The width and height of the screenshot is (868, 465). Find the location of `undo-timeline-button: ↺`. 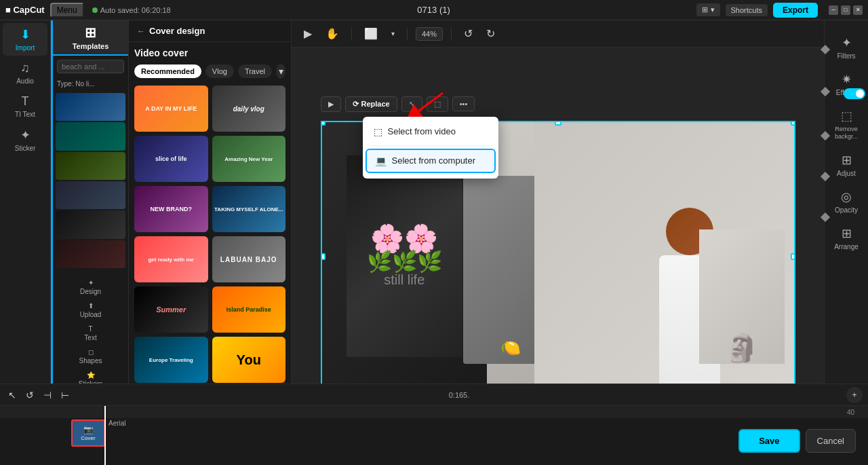

undo-timeline-button: ↺ is located at coordinates (30, 395).